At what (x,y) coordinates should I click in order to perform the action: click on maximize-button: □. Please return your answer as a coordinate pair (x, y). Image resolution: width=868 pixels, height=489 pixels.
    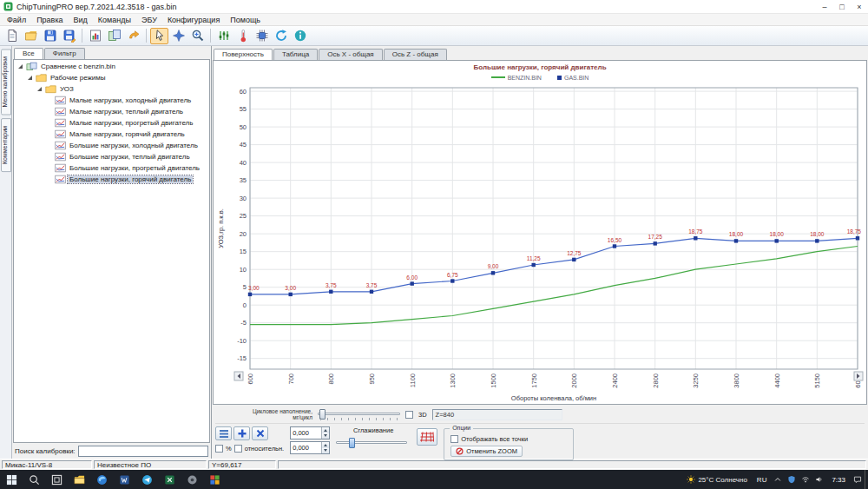
    Looking at the image, I should click on (842, 7).